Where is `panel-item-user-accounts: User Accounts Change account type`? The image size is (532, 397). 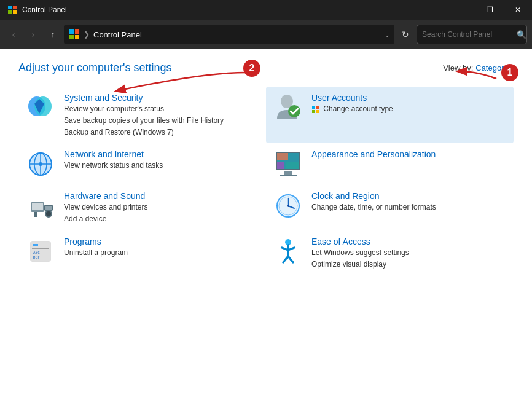 panel-item-user-accounts: User Accounts Change account type is located at coordinates (389, 115).